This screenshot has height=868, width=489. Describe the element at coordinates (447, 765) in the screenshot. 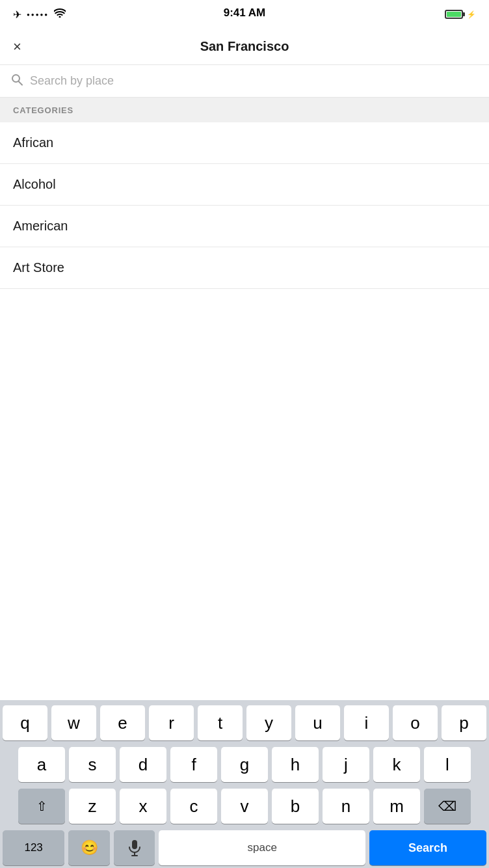

I see `key-l: l` at that location.